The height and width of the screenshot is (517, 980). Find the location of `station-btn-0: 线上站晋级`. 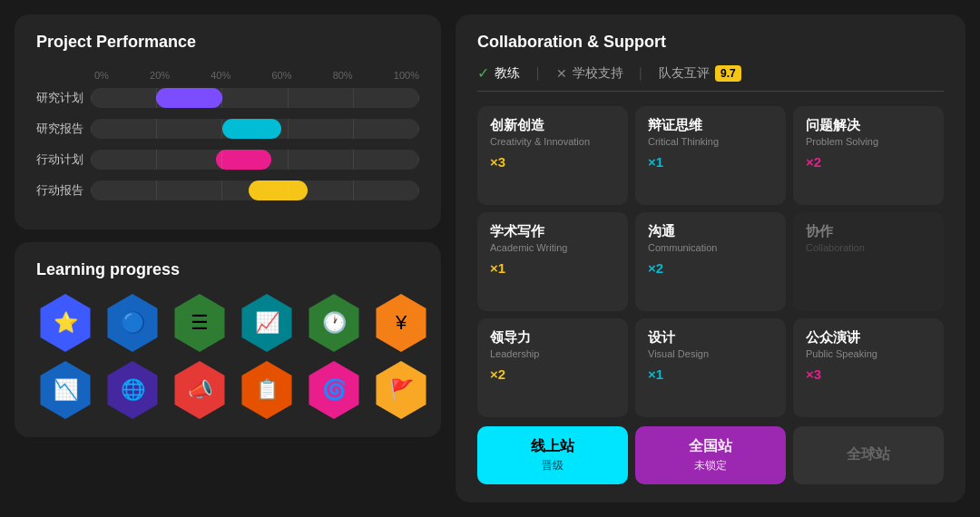

station-btn-0: 线上站晋级 is located at coordinates (553, 455).